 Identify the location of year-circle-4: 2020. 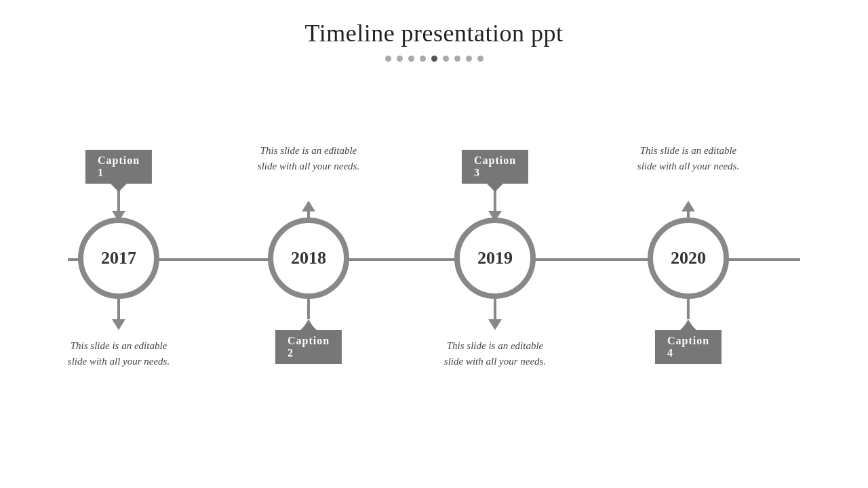
(688, 258).